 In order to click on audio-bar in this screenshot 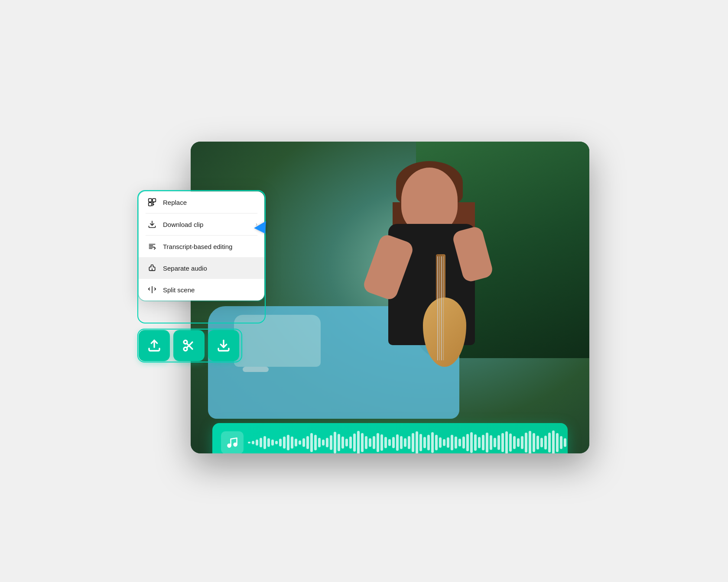, I will do `click(390, 438)`.